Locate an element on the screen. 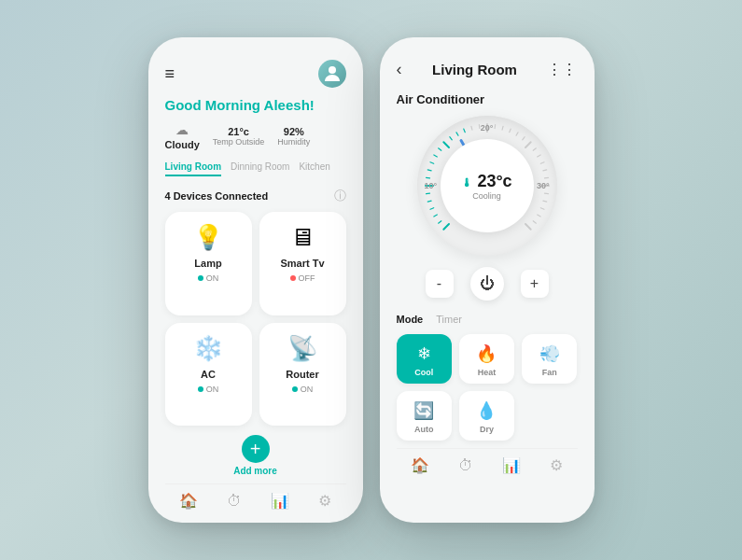  dial-temperature: 🌡 23°c is located at coordinates (486, 181).